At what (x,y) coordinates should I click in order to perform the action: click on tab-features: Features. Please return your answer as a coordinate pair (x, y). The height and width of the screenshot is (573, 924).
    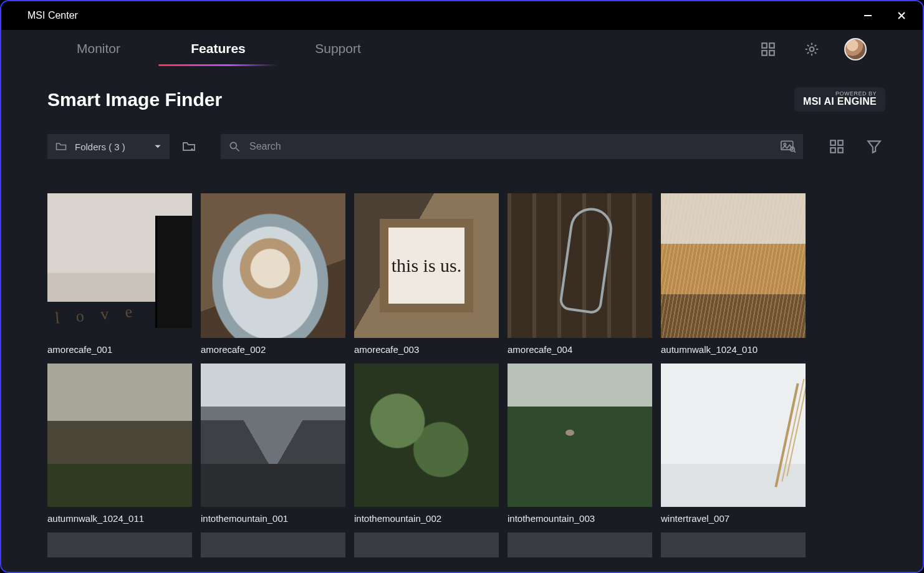
    Looking at the image, I should click on (218, 49).